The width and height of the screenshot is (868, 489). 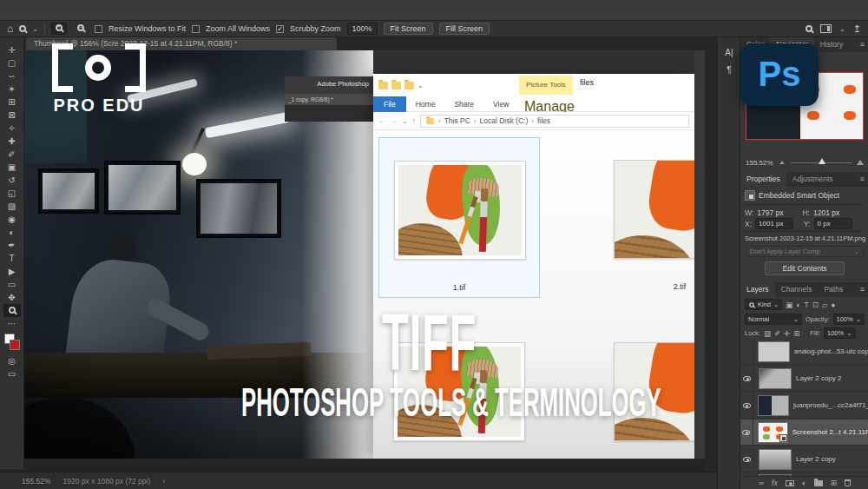 What do you see at coordinates (363, 29) in the screenshot?
I see `zoom-percent-field: 100%` at bounding box center [363, 29].